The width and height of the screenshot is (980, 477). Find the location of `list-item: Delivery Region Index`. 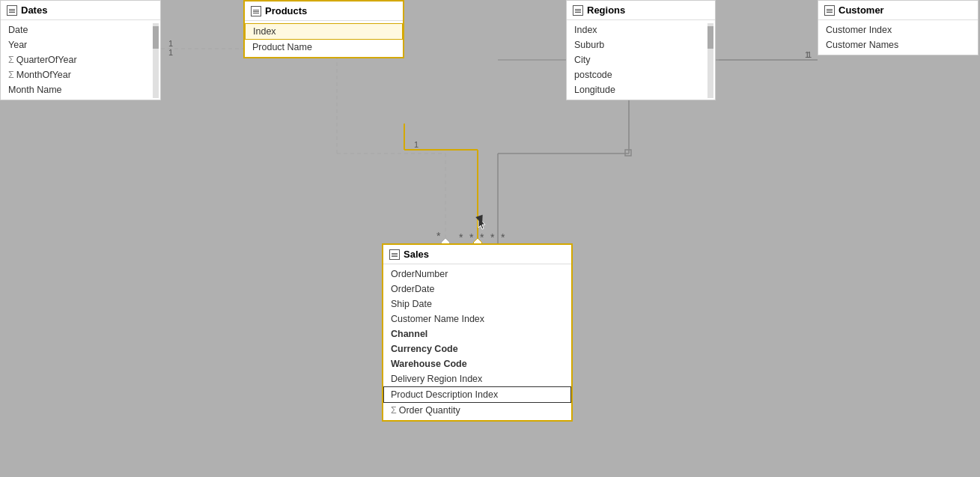

list-item: Delivery Region Index is located at coordinates (478, 379).